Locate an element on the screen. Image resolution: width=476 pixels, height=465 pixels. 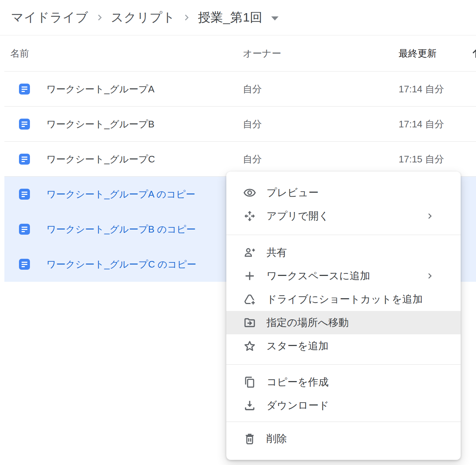
menu-item-label: 共有 is located at coordinates (277, 253).